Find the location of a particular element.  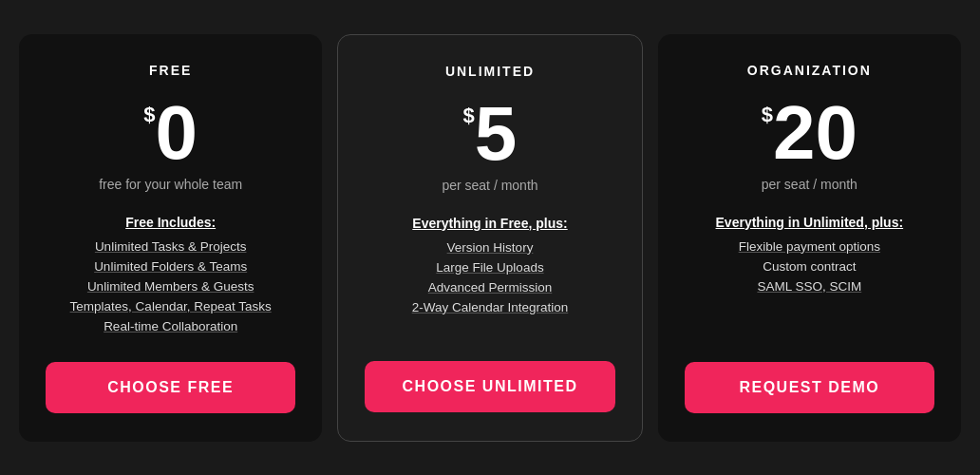

feature-item-organization-2: SAML SSO, SCIM is located at coordinates (809, 287).